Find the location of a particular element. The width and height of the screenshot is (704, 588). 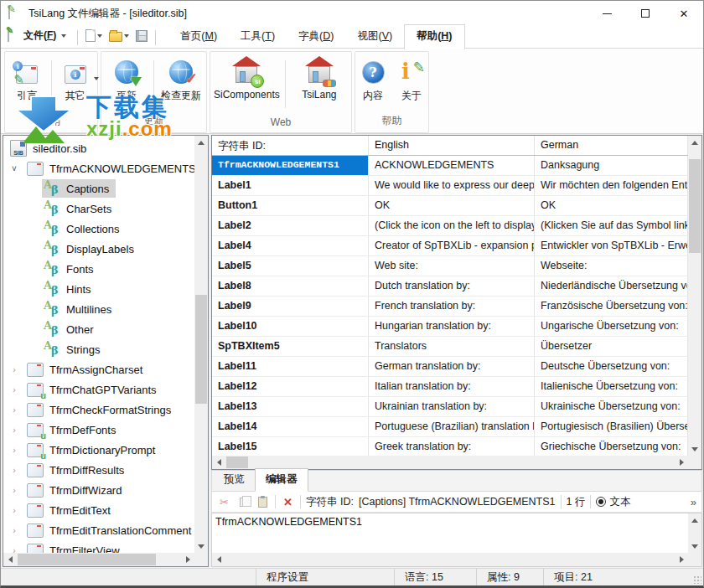

scroll-down-icon is located at coordinates (695, 546).